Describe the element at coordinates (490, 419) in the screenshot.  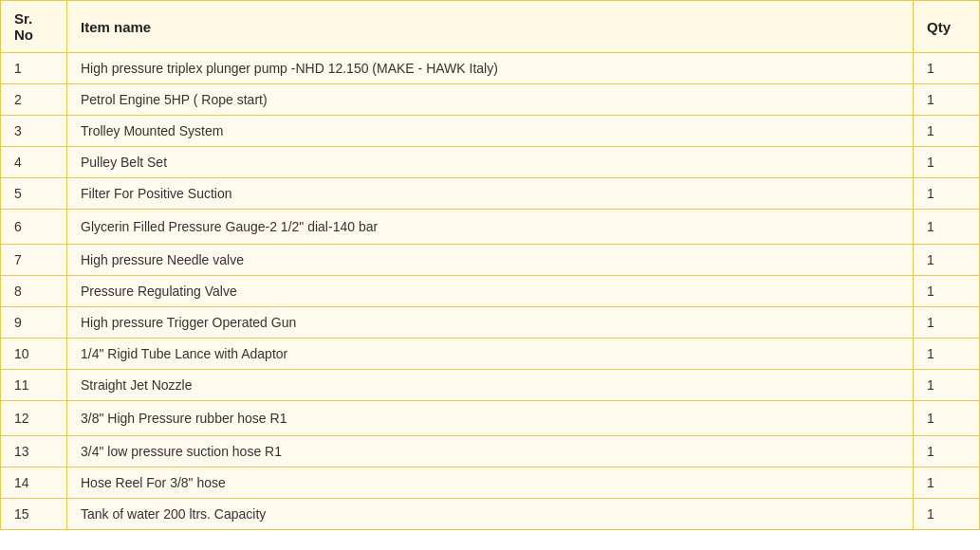
I see `cell-item: 3/8" High Pressure rubber hose R1` at that location.